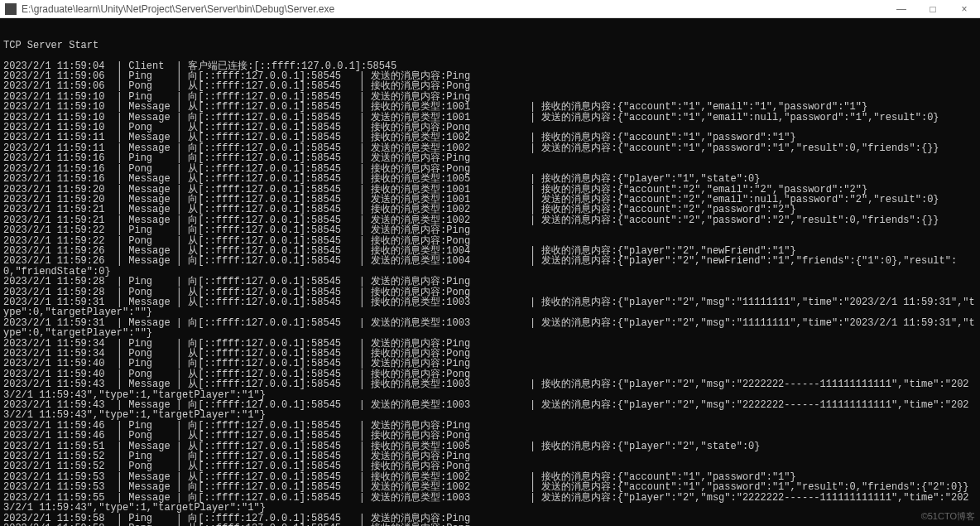 The height and width of the screenshot is (526, 980). I want to click on log-line: 2023/2/1 11:59:26 | Message | 向[::ffff:1…, so click(490, 267).